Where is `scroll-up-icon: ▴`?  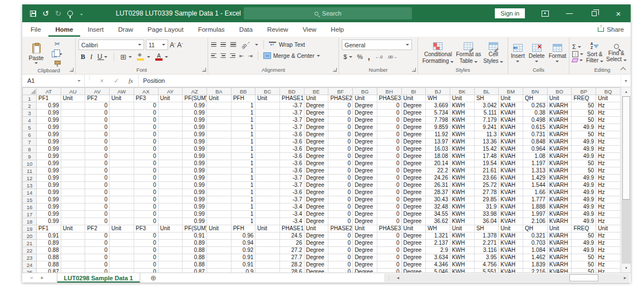
scroll-up-icon: ▴ is located at coordinates (626, 92).